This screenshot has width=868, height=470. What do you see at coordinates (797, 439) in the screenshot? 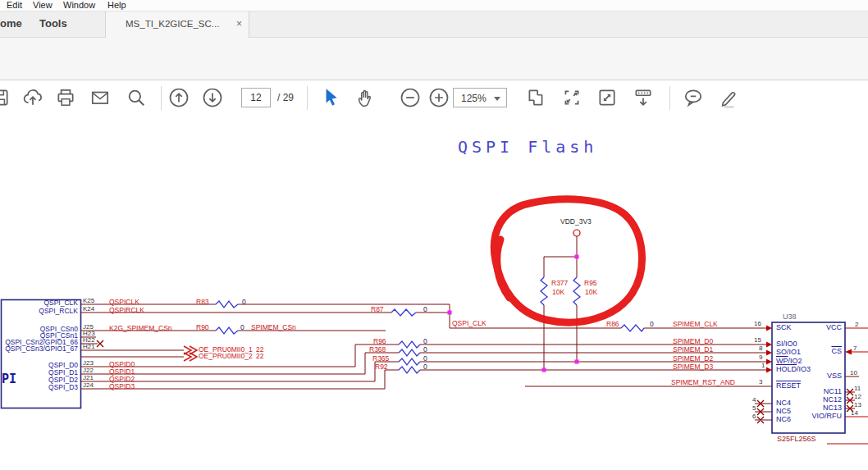
I see `chip-part-number: S25FL256S` at bounding box center [797, 439].